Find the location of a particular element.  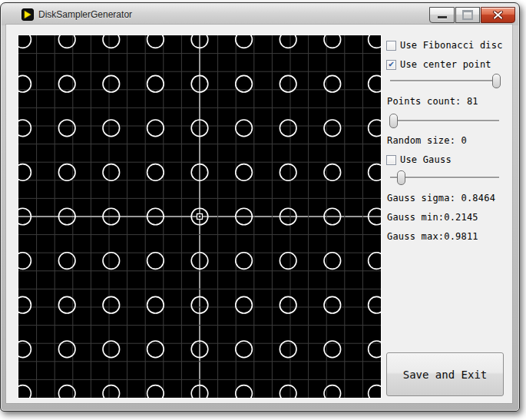

maximize-button is located at coordinates (468, 15).